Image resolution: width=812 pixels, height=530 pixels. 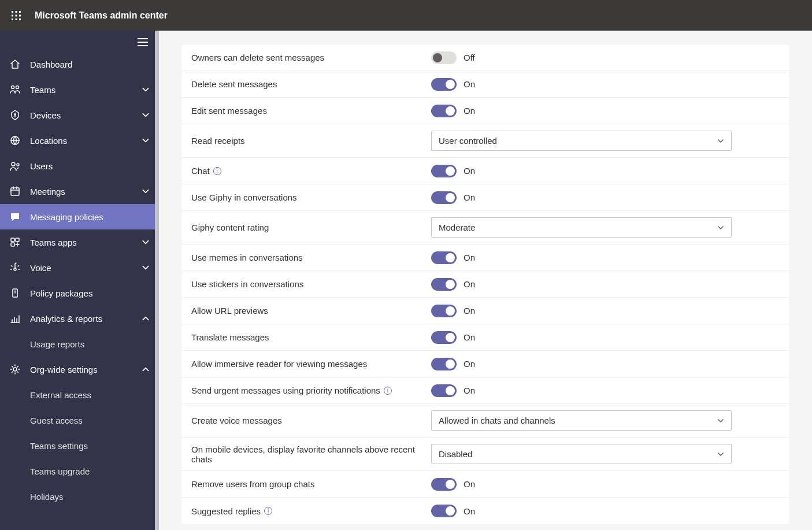 I want to click on sidebar-subitem-guest-access: Guest access, so click(x=80, y=420).